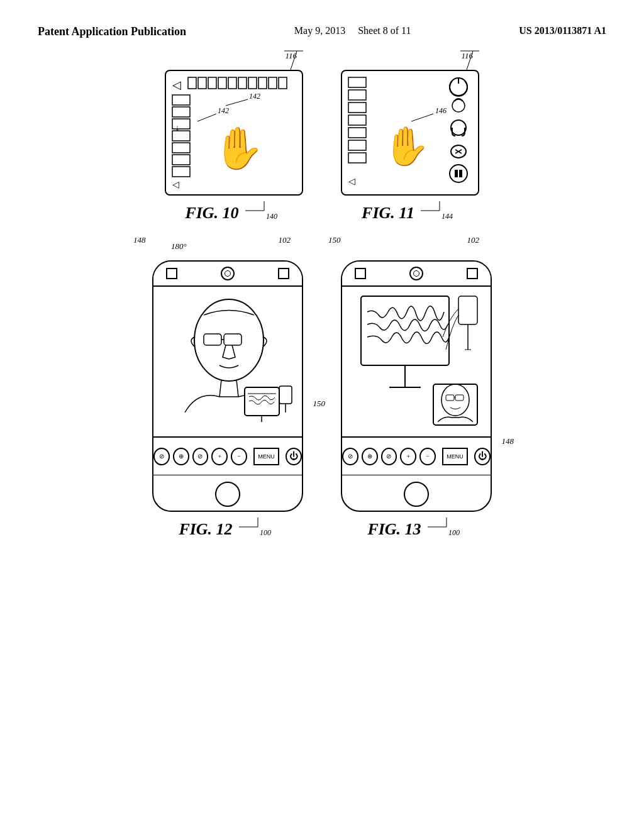  Describe the element at coordinates (370, 456) in the screenshot. I see `fig13-btn-2: ⊕` at that location.